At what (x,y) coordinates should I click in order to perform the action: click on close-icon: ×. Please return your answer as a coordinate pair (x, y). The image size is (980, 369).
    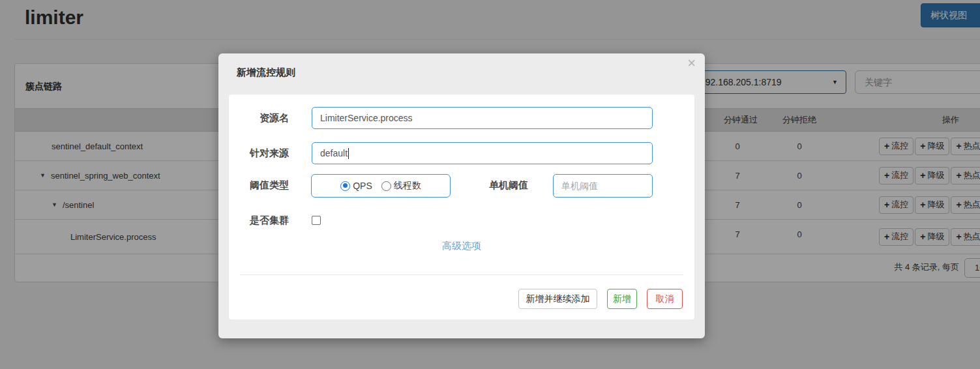
    Looking at the image, I should click on (691, 63).